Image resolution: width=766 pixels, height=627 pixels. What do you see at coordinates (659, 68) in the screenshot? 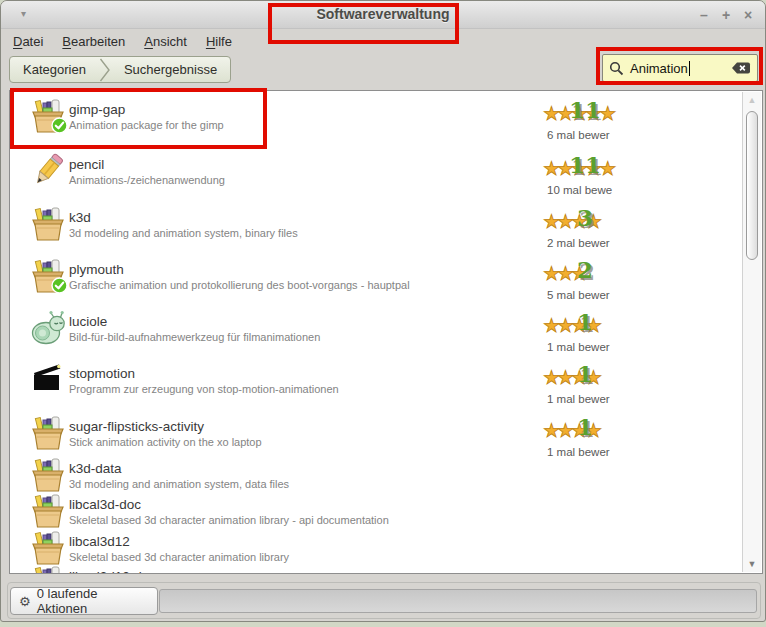
I see `search-value: Animation` at bounding box center [659, 68].